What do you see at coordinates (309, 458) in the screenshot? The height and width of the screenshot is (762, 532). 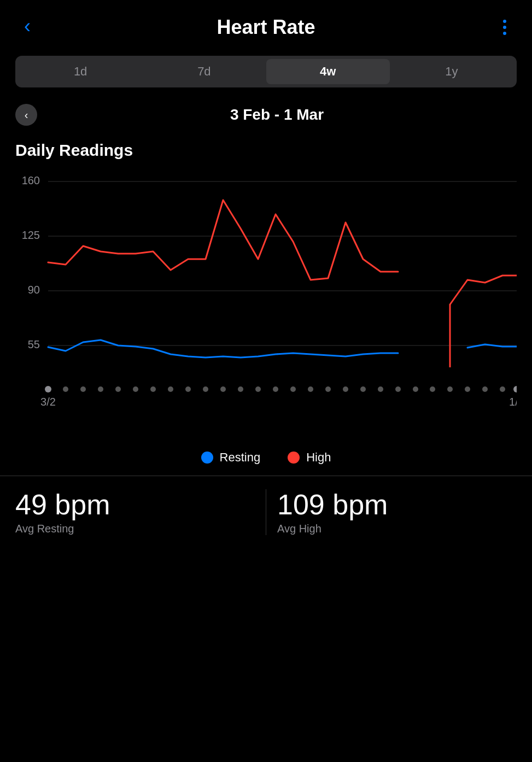 I see `legend-item-high: High` at bounding box center [309, 458].